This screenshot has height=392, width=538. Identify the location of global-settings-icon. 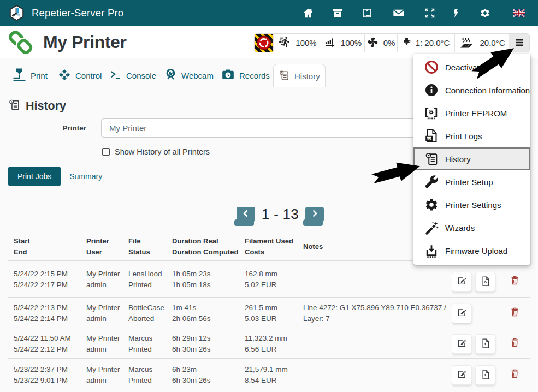
(485, 13).